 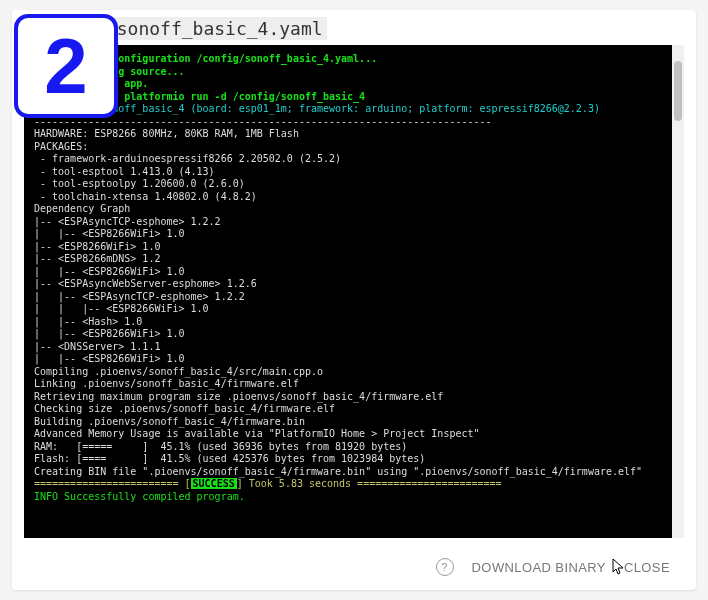 I want to click on terminal-line: |-- <DNSServer> 1.1.1, so click(x=348, y=348).